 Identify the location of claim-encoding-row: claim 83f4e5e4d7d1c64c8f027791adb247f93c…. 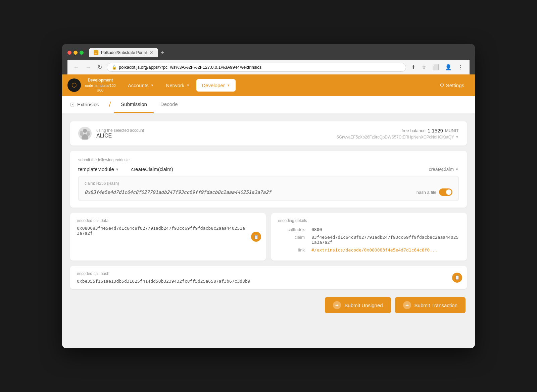
(369, 240).